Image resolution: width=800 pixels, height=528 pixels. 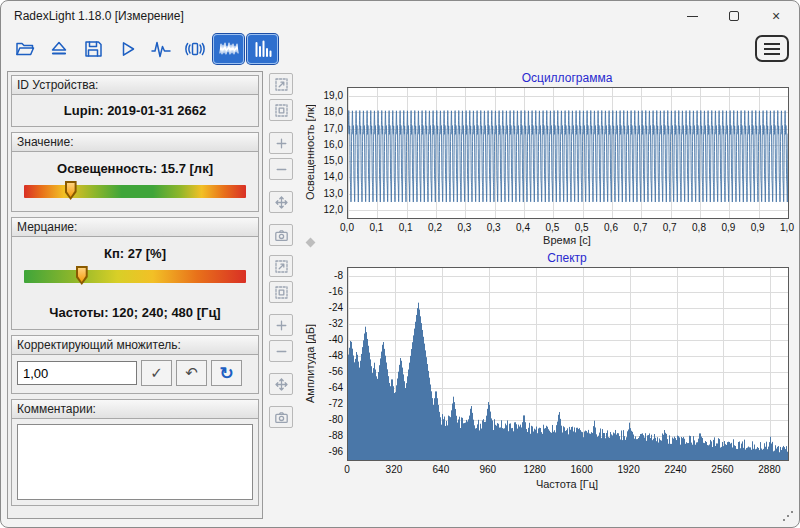 I want to click on resize-grip, so click(x=792, y=512).